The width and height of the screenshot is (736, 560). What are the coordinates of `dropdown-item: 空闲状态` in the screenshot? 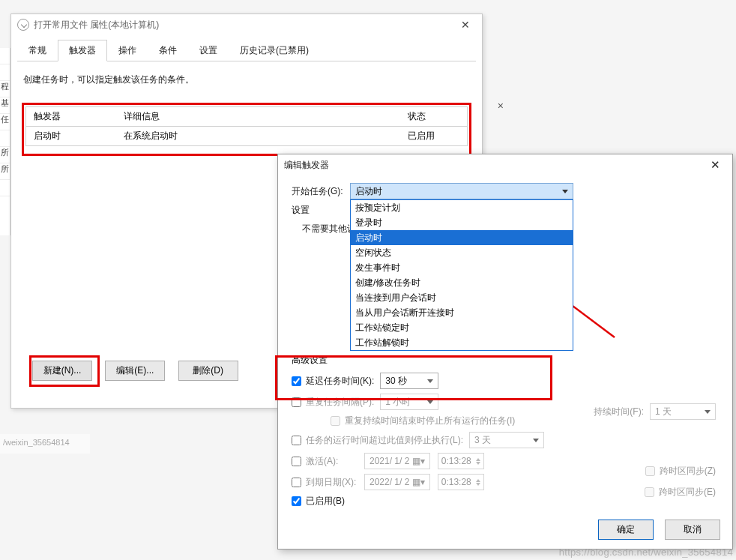 It's located at (462, 253).